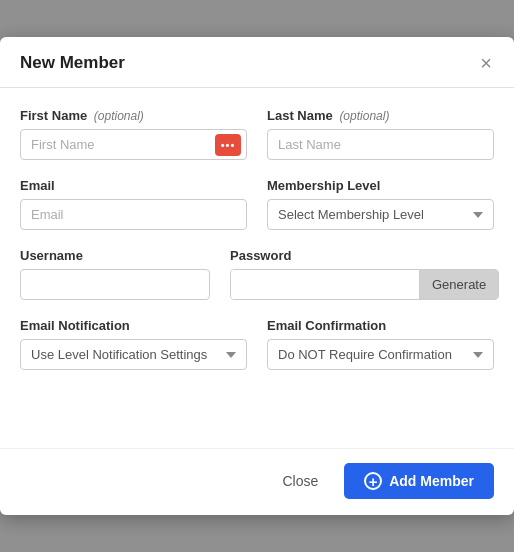  Describe the element at coordinates (380, 214) in the screenshot. I see `membership-level-select: Select Membership Level` at that location.